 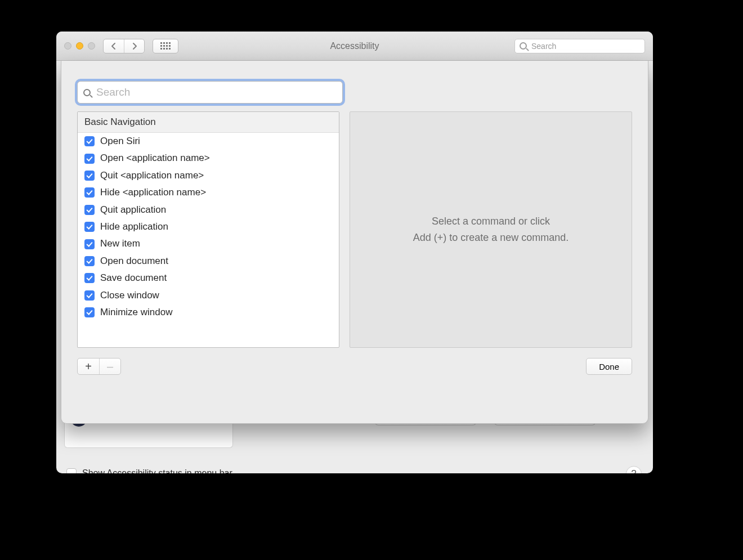 What do you see at coordinates (134, 261) in the screenshot?
I see `command-label: Open document` at bounding box center [134, 261].